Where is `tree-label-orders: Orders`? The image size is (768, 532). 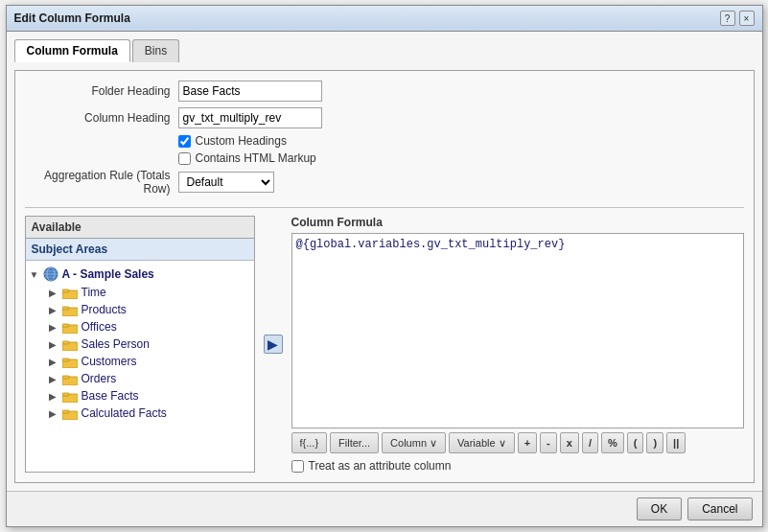
tree-label-orders: Orders is located at coordinates (100, 379).